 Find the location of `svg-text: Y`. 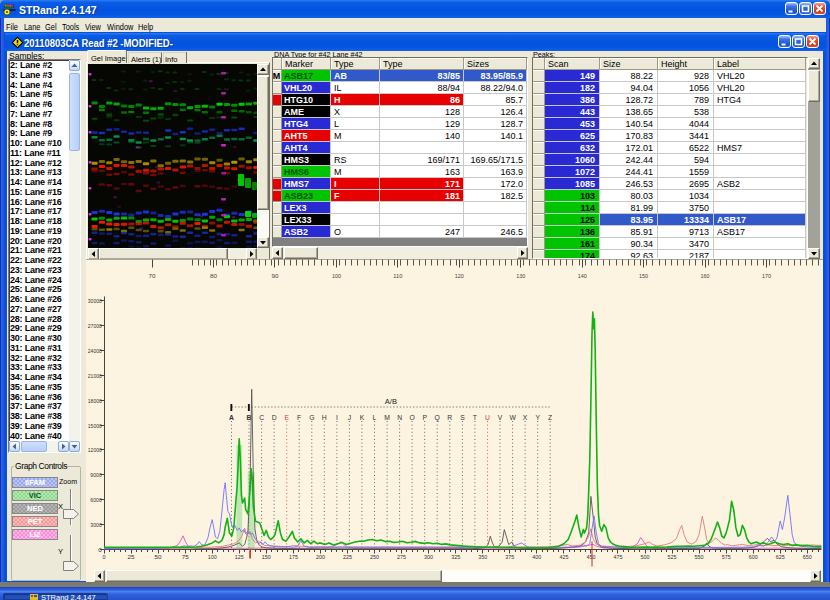

svg-text: Y is located at coordinates (538, 418).